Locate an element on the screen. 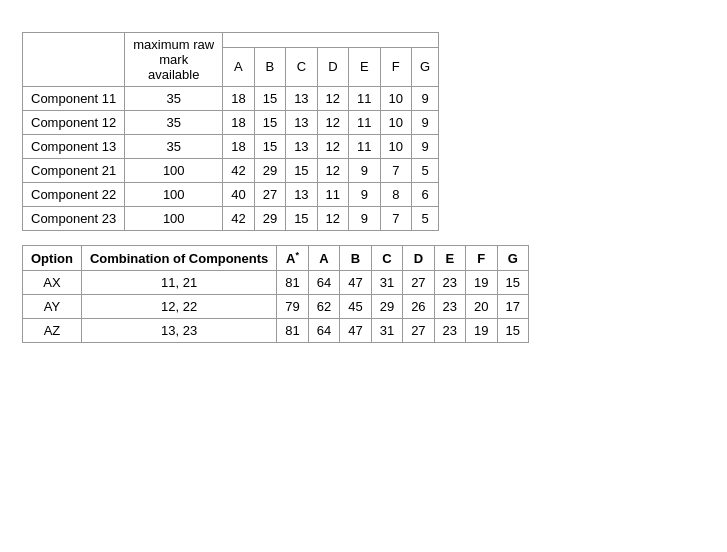  grade-table-header: B is located at coordinates (356, 258).